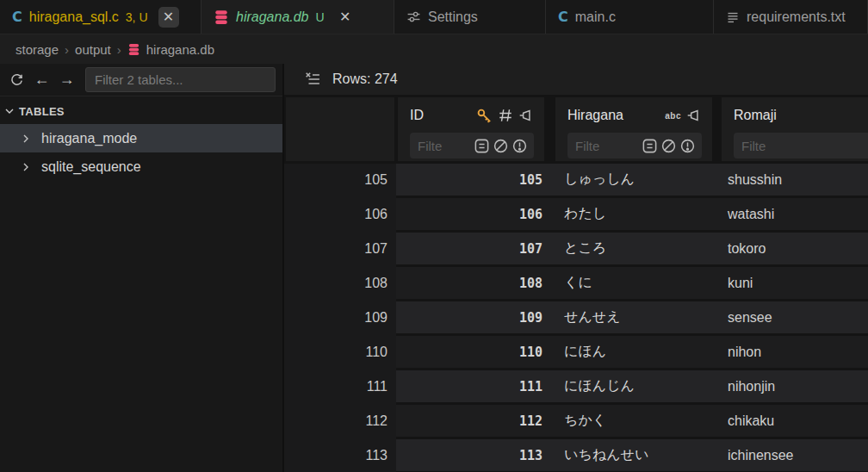 The width and height of the screenshot is (868, 472). What do you see at coordinates (576, 455) in the screenshot?
I see `table-row: 113 113 いちねんせい ichinensee` at bounding box center [576, 455].